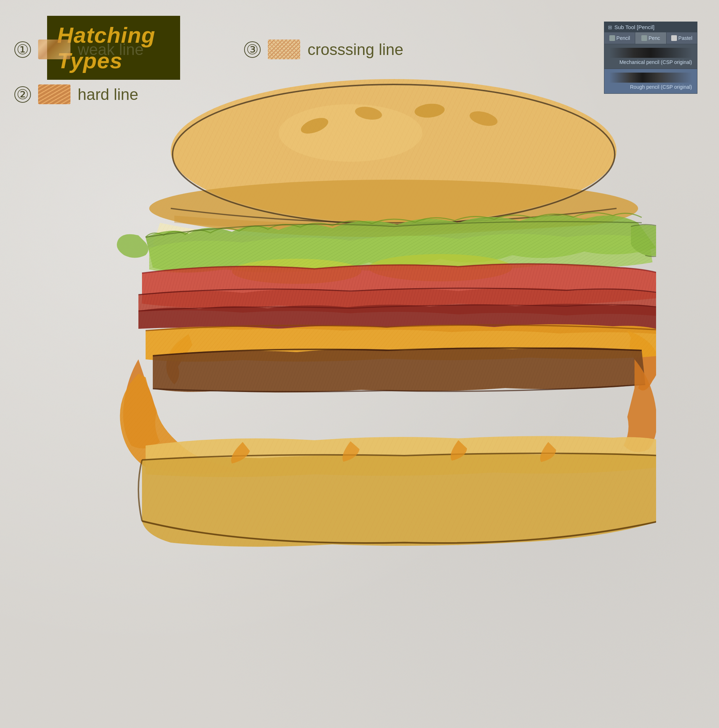 This screenshot has height=728, width=719. Describe the element at coordinates (284, 49) in the screenshot. I see `legend-swatch-cross` at that location.